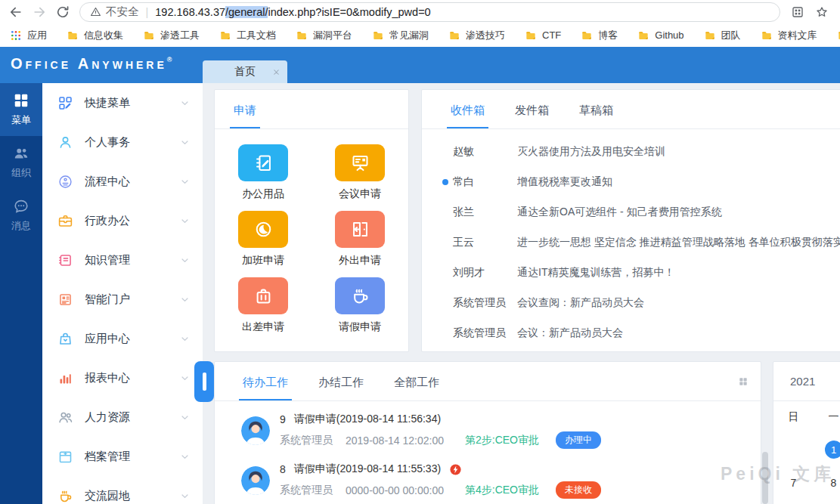 The height and width of the screenshot is (504, 840). Describe the element at coordinates (631, 243) in the screenshot. I see `mail-list-item: 王云 进一步统一思想 坚定信念 推进精益管理战略落地 各单位积极贯彻落实全面` at that location.